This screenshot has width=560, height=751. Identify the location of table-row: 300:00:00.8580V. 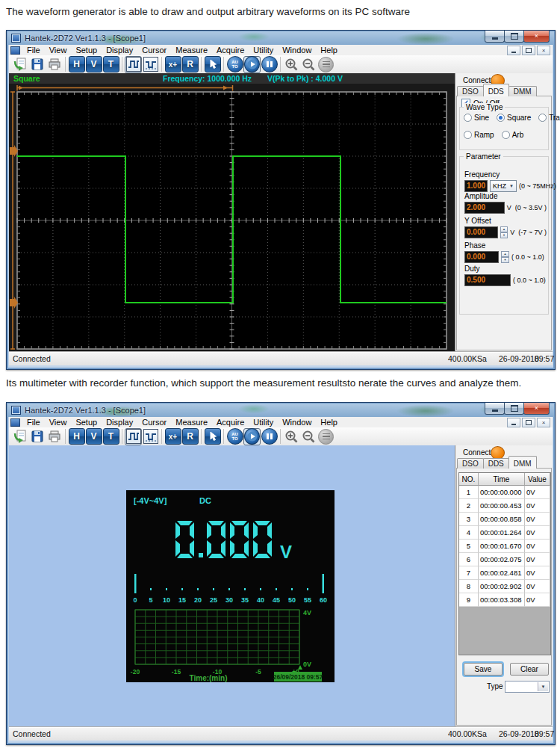
(505, 519).